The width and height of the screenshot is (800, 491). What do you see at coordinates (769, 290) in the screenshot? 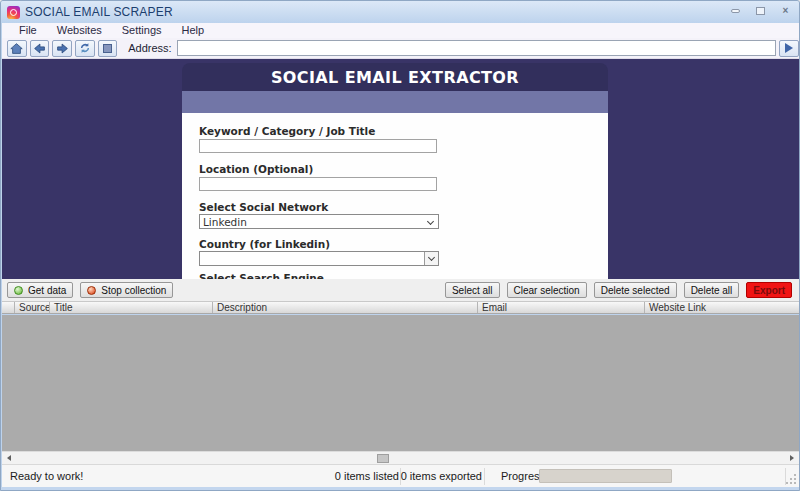
I see `export-label: Export` at bounding box center [769, 290].